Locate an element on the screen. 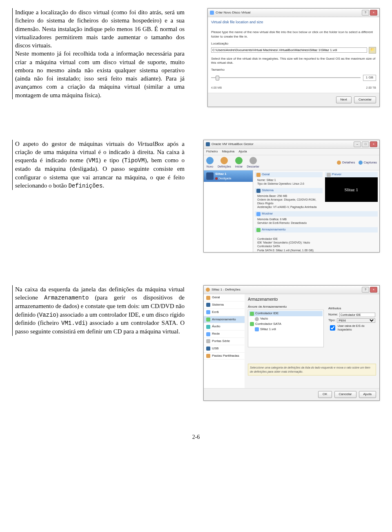  description: Please type the name of the new virtual … is located at coordinates (294, 35).